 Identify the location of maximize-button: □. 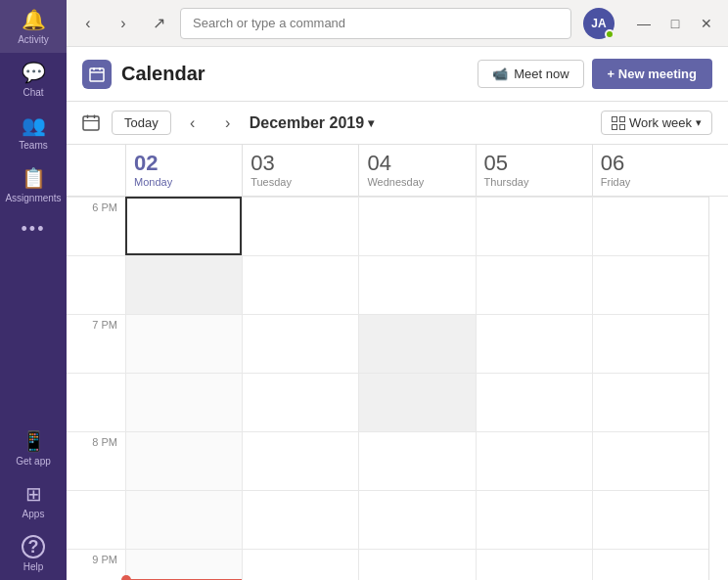
(675, 23).